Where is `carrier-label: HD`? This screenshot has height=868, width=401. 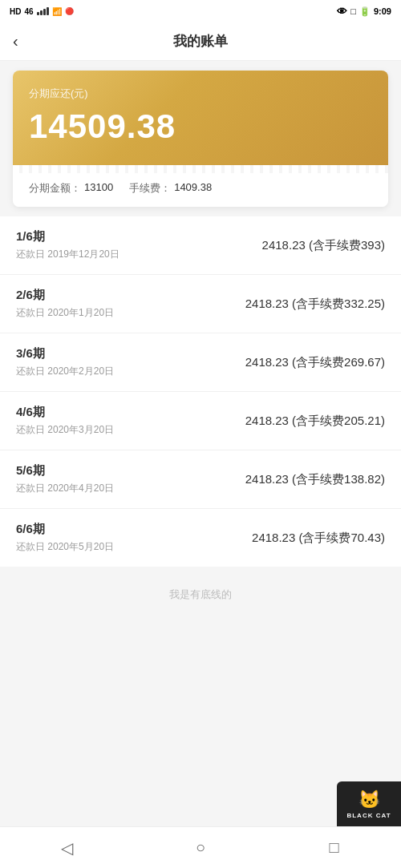
carrier-label: HD is located at coordinates (15, 11).